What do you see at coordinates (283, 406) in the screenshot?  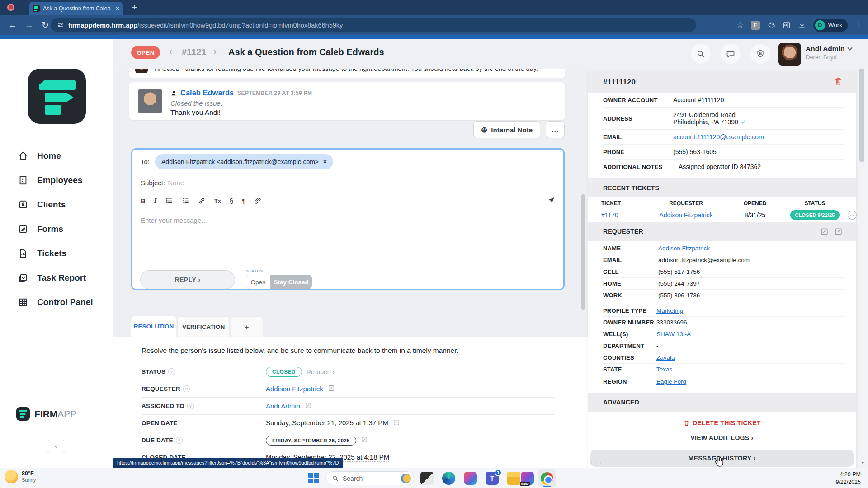 I see `assignee-link: Andi Admin` at bounding box center [283, 406].